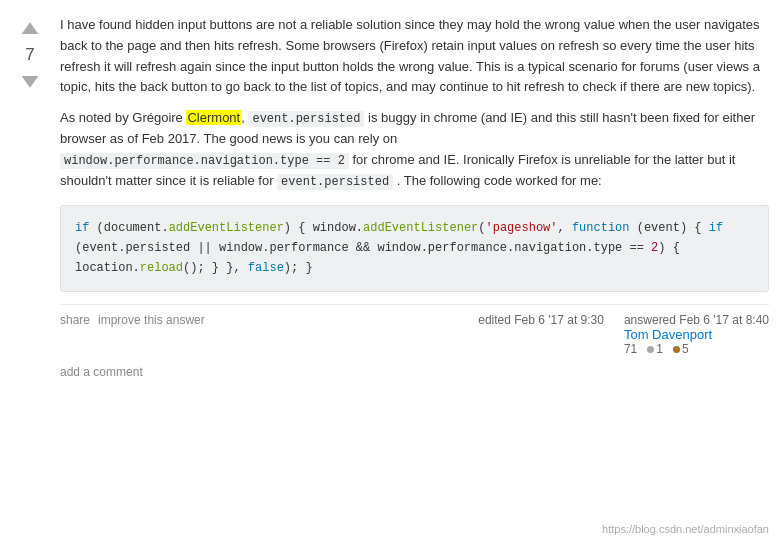  What do you see at coordinates (152, 320) in the screenshot?
I see `improve-answer-link: improve this answer` at bounding box center [152, 320].